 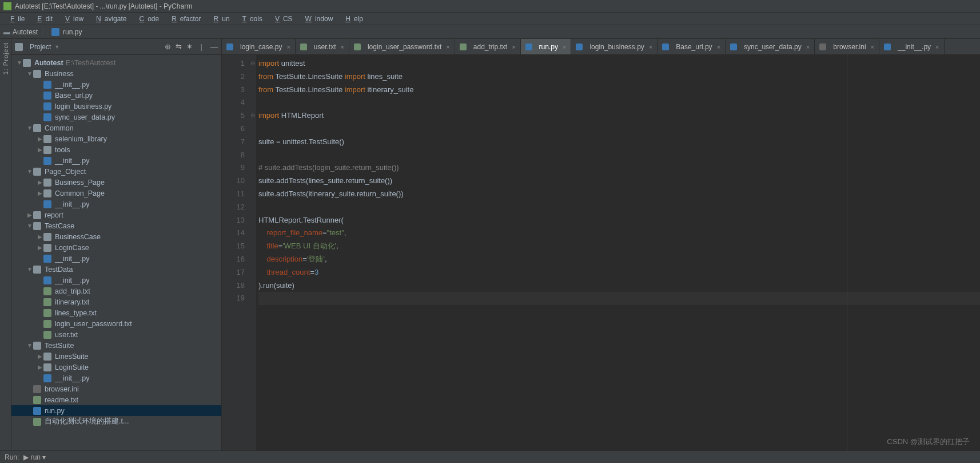 I want to click on tree-node: LoginSuite, so click(x=117, y=367).